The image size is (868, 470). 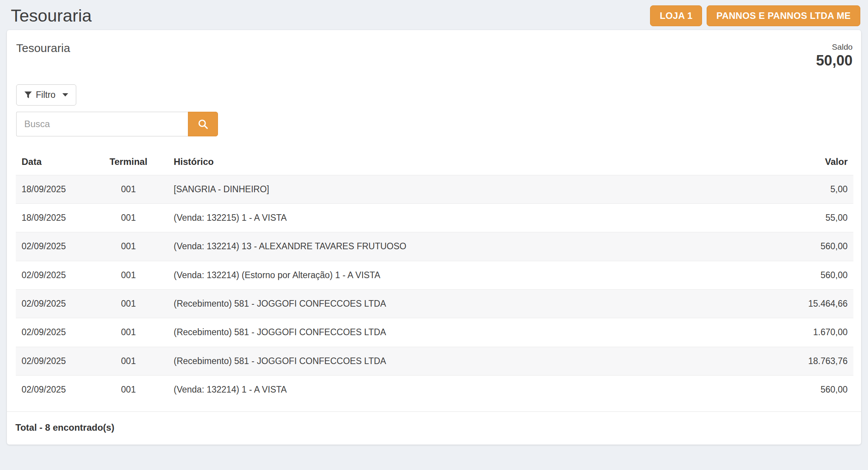 What do you see at coordinates (434, 389) in the screenshot?
I see `table-row: 02/09/2025001(Venda: 132214) 1 - A VISTA…` at bounding box center [434, 389].